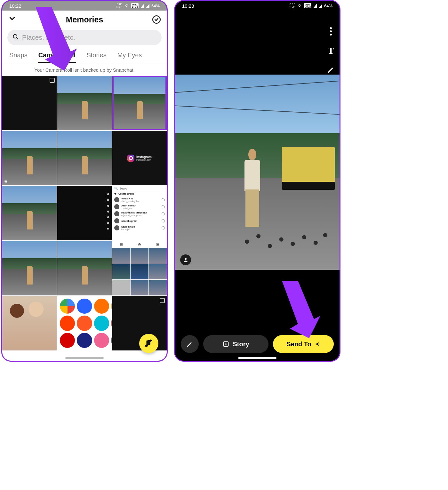 The height and width of the screenshot is (490, 448). What do you see at coordinates (140, 158) in the screenshot?
I see `grid-cell: instagram instagram.com` at bounding box center [140, 158].